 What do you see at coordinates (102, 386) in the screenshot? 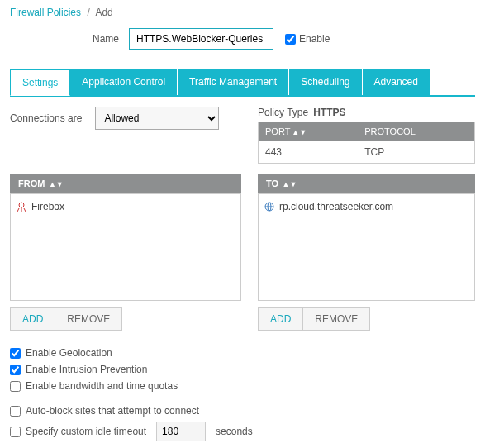
I see `quota-label: Enable bandwidth and time quotas` at bounding box center [102, 386].